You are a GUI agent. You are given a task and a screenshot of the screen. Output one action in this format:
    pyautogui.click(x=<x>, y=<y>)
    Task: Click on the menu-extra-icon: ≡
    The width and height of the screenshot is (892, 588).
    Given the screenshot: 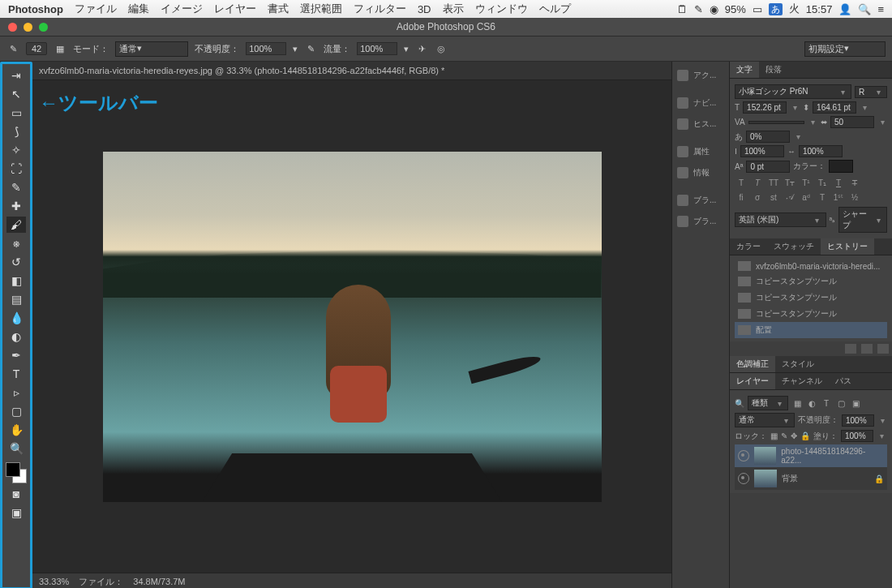 What is the action you would take?
    pyautogui.click(x=881, y=10)
    